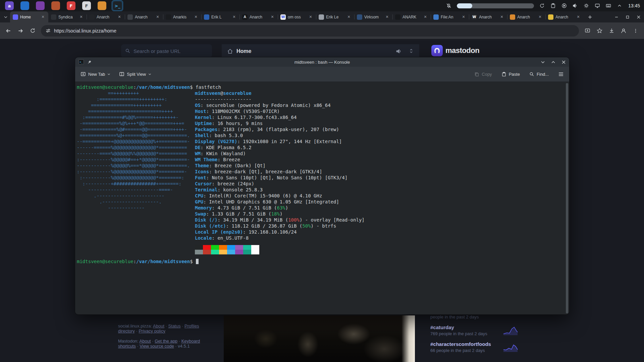 The width and height of the screenshot is (644, 362). What do you see at coordinates (87, 6) in the screenshot?
I see `taskbar-light-f-app: F` at bounding box center [87, 6].